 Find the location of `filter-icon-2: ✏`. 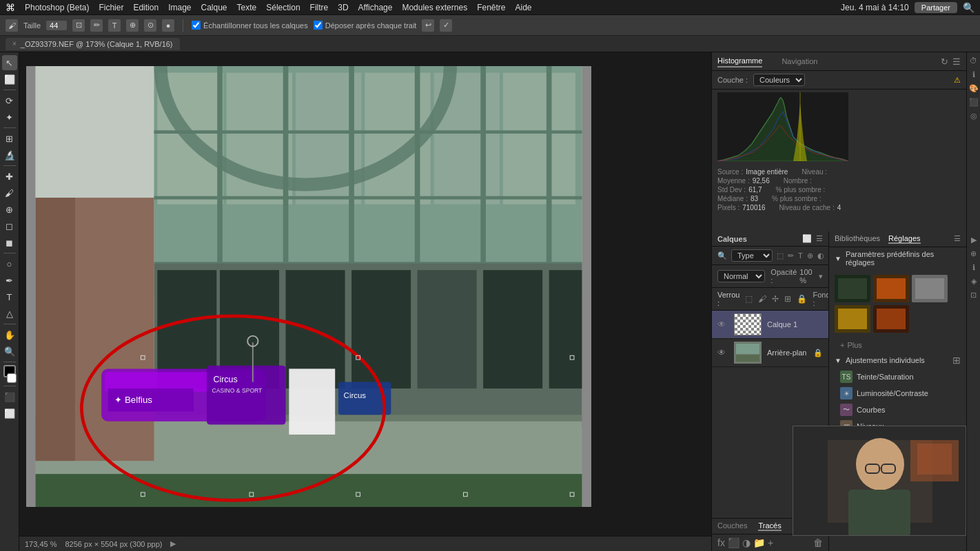

filter-icon-2: ✏ is located at coordinates (791, 256).